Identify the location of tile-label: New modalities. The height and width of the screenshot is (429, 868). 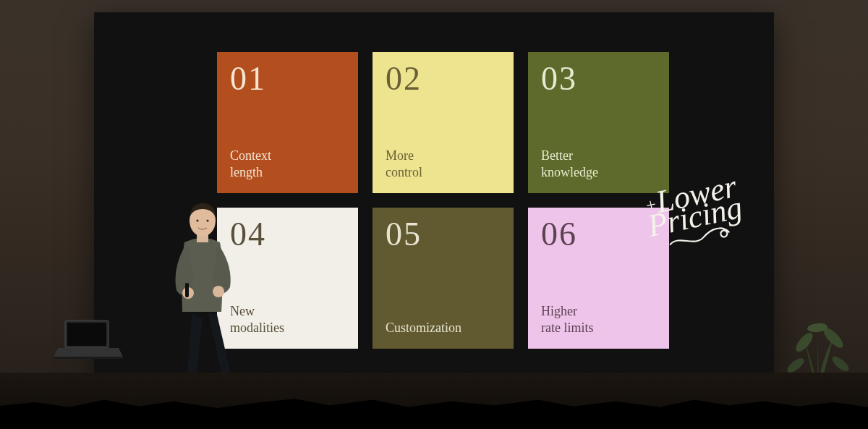
(288, 320).